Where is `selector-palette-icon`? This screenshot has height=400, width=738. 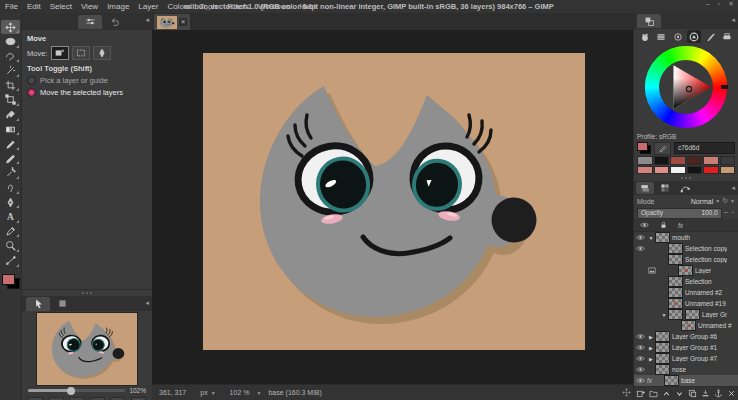
selector-palette-icon is located at coordinates (711, 36).